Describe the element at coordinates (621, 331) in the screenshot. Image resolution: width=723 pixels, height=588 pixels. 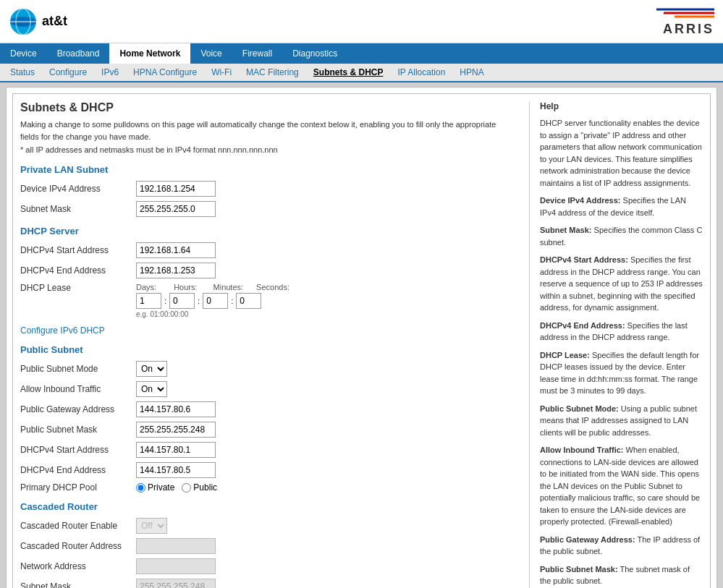
I see `help-para-5: DHCPv4 End Address: Specifies the last a…` at that location.